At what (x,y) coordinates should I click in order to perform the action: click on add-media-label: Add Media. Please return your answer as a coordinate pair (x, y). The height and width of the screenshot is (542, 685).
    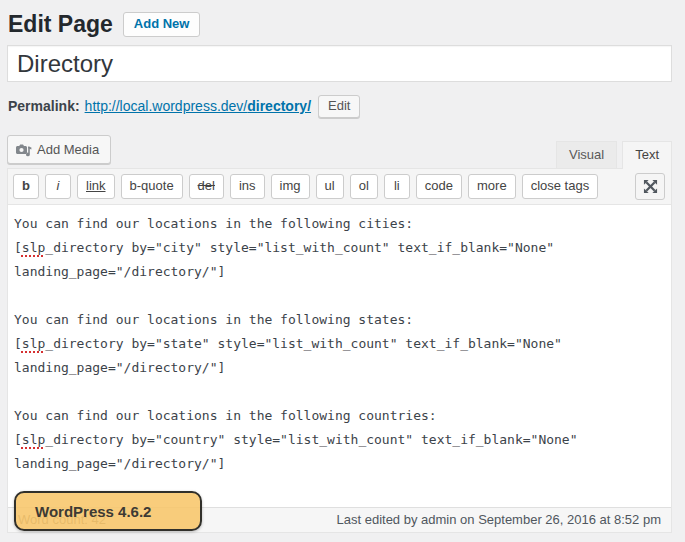
    Looking at the image, I should click on (68, 150).